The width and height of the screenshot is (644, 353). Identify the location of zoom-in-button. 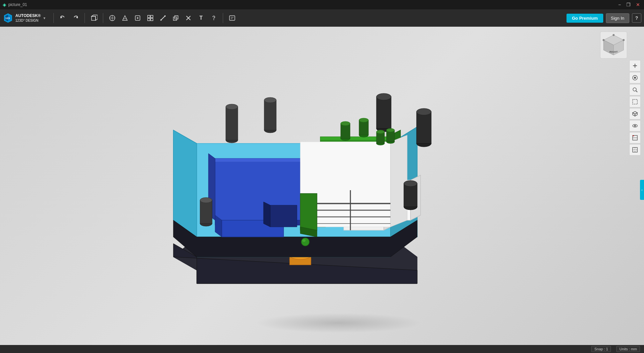
(635, 66).